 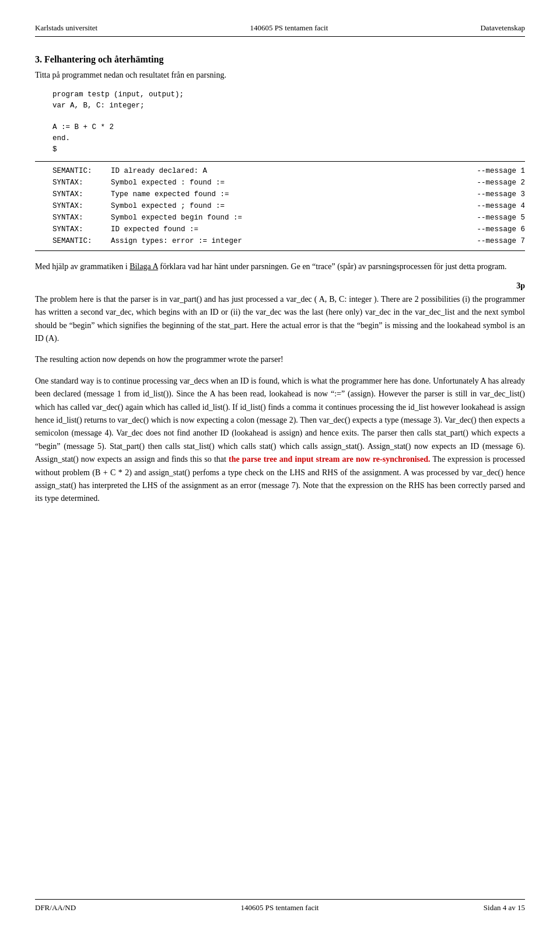 What do you see at coordinates (283, 171) in the screenshot?
I see `message-text: ID already declared: A` at bounding box center [283, 171].